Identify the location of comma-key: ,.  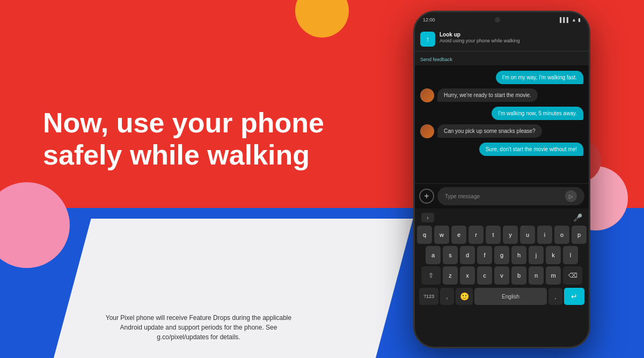
(447, 296).